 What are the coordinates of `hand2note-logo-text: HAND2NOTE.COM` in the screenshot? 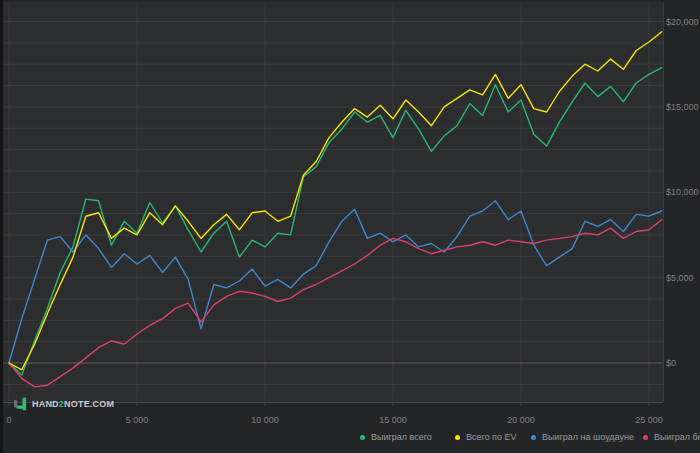 It's located at (73, 404).